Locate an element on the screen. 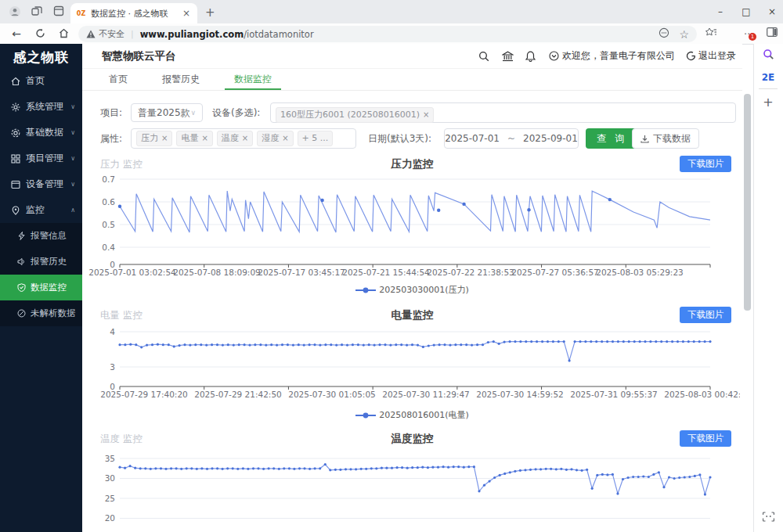  profile-avatar-icon is located at coordinates (15, 12).